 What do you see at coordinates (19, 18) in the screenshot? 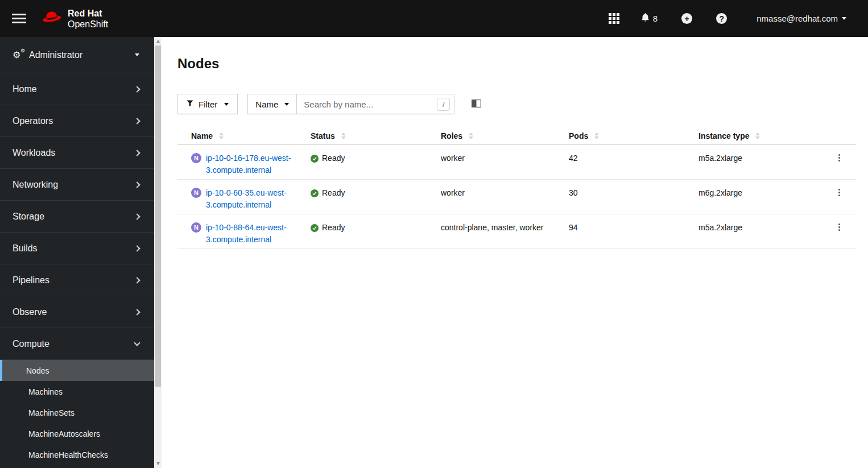
I see `menu-toggle-icon` at bounding box center [19, 18].